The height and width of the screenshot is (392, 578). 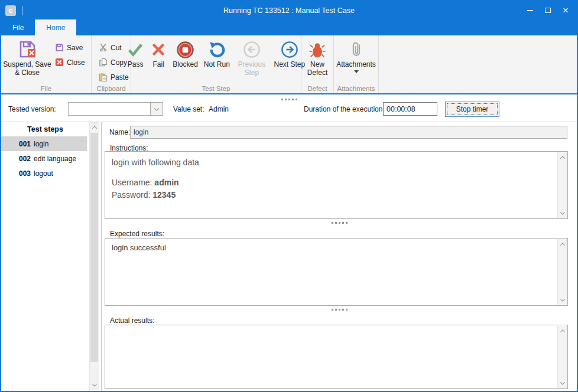 I want to click on blocked-button: Blocked, so click(x=186, y=60).